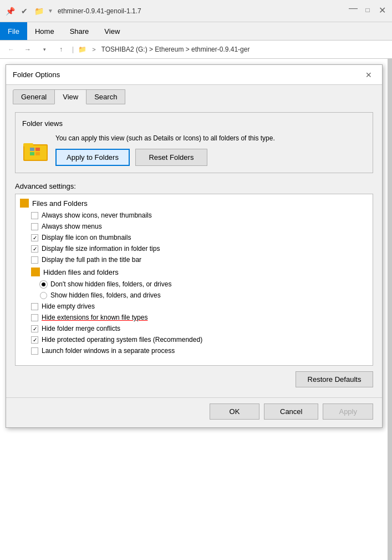 Image resolution: width=392 pixels, height=560 pixels. Describe the element at coordinates (34, 306) in the screenshot. I see `checkbox-hide-empty-drives` at that location.